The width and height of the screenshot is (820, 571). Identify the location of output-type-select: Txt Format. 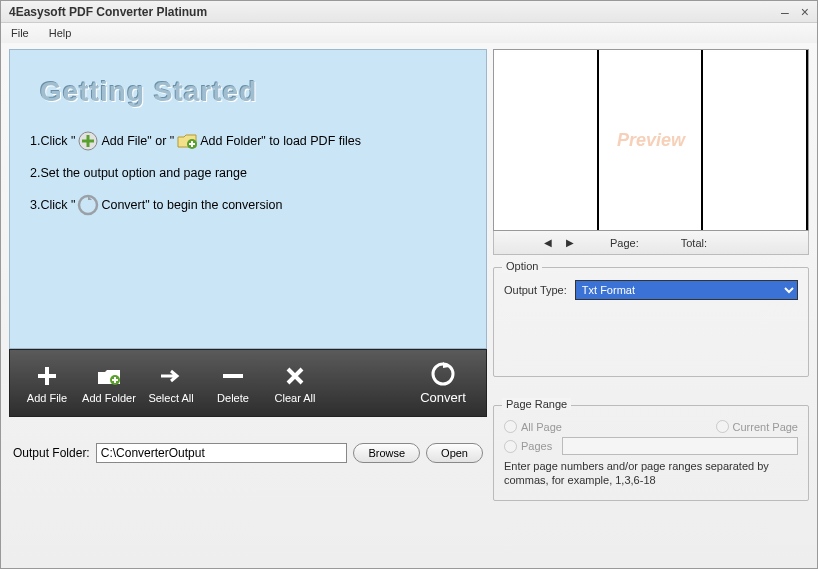
(686, 290).